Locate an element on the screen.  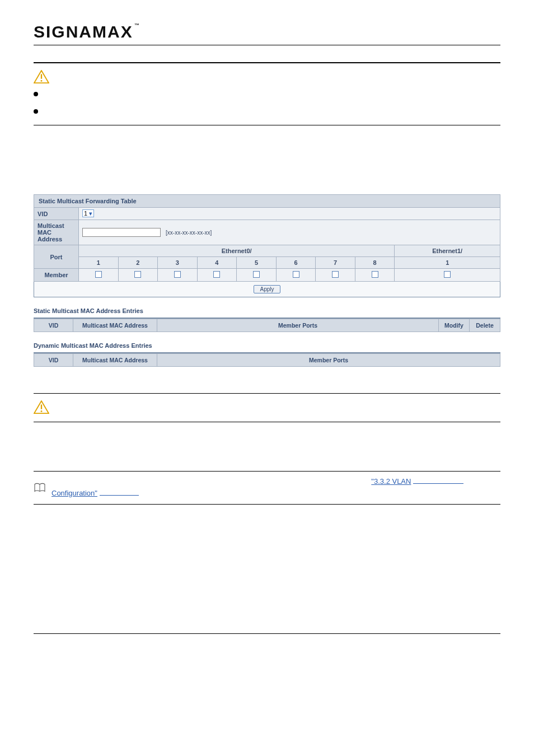
note-link-1: "3.3.2 VLAN is located at coordinates (391, 482).